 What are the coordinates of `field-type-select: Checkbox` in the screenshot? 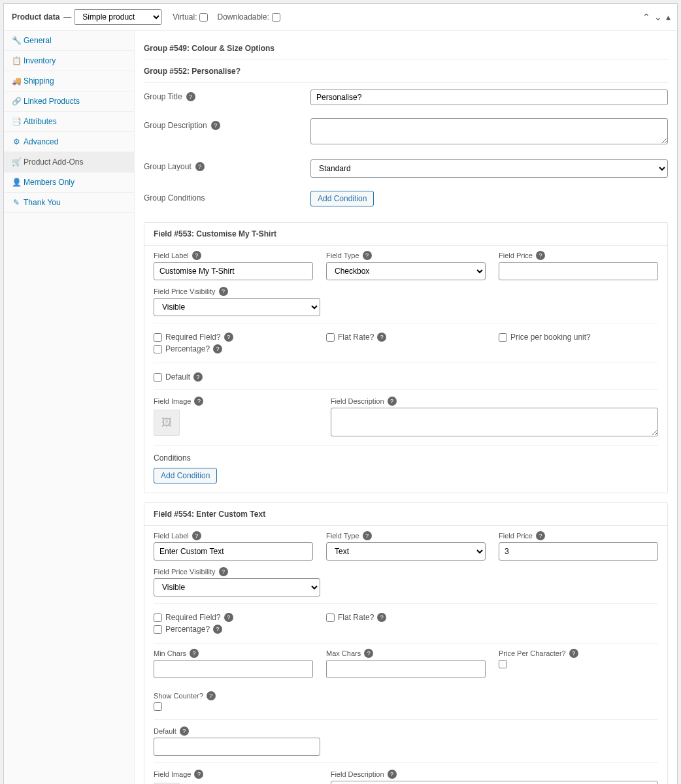 It's located at (406, 271).